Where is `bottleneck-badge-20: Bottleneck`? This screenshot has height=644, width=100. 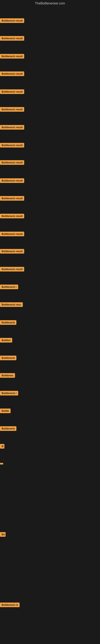 bottleneck-badge-20: Bottleneck is located at coordinates (8, 358).